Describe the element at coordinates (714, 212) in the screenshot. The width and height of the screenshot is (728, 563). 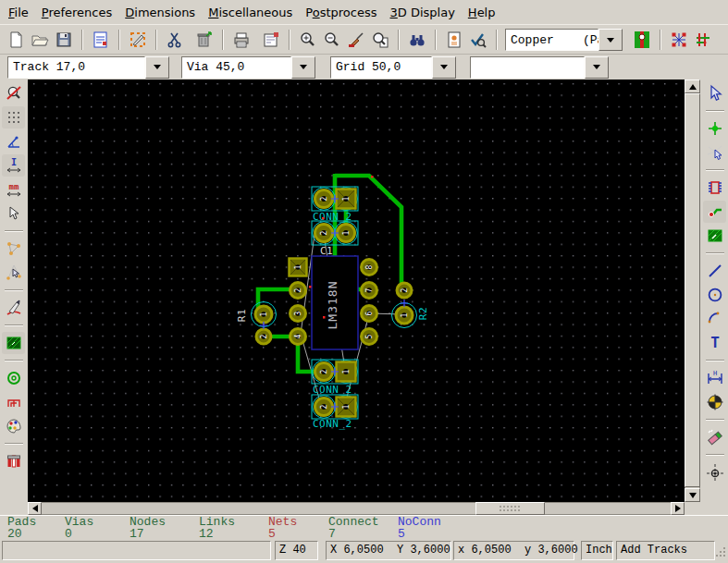
I see `add-tracks-button` at that location.